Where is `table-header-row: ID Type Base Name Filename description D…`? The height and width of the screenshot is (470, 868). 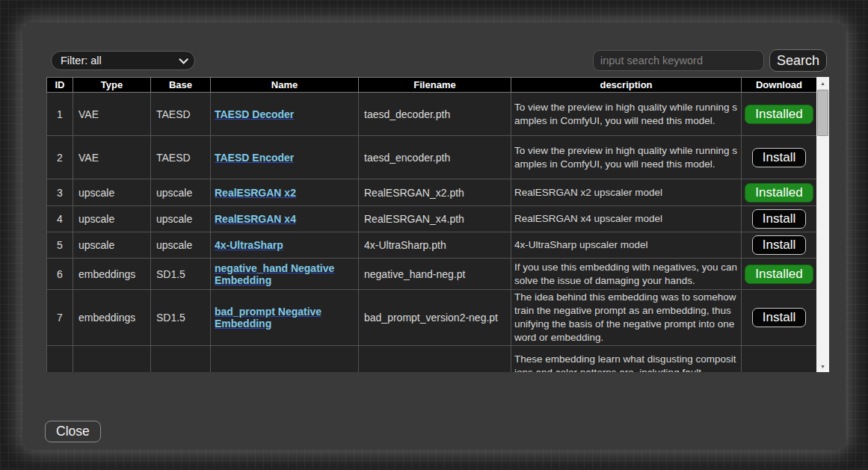
table-header-row: ID Type Base Name Filename description D… is located at coordinates (432, 85).